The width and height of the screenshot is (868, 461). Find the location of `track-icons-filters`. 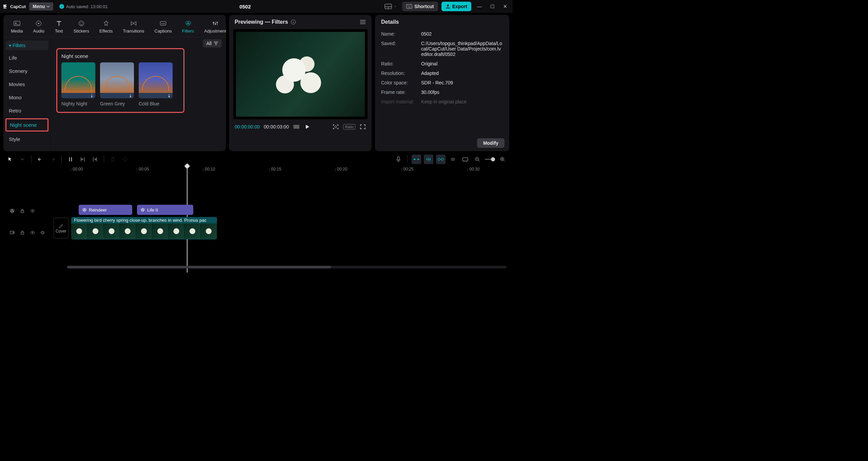

track-icons-filters is located at coordinates (35, 211).